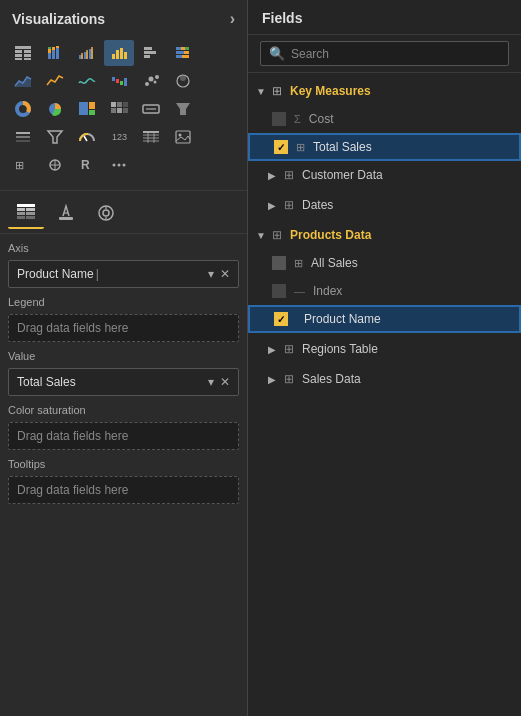 The image size is (521, 716). Describe the element at coordinates (410, 147) in the screenshot. I see `total-sales-label: Total Sales` at that location.